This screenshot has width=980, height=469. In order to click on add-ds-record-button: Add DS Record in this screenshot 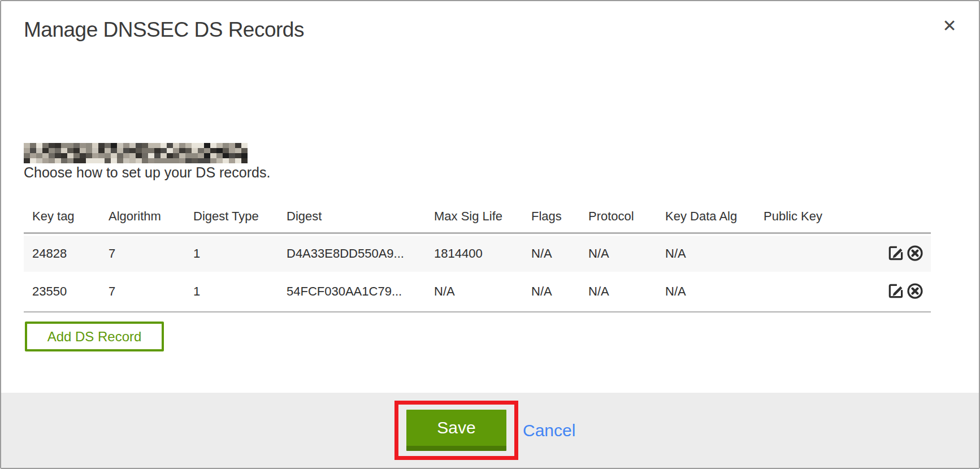, I will do `click(94, 337)`.